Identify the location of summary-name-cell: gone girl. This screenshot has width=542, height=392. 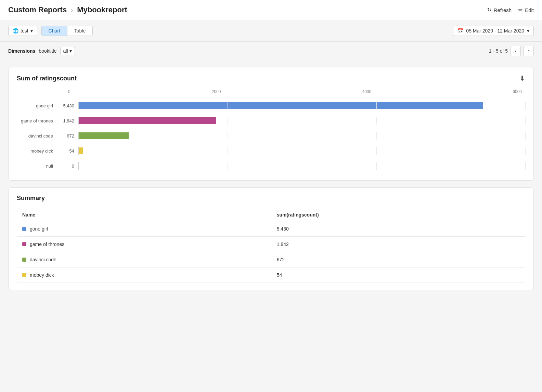
(144, 229).